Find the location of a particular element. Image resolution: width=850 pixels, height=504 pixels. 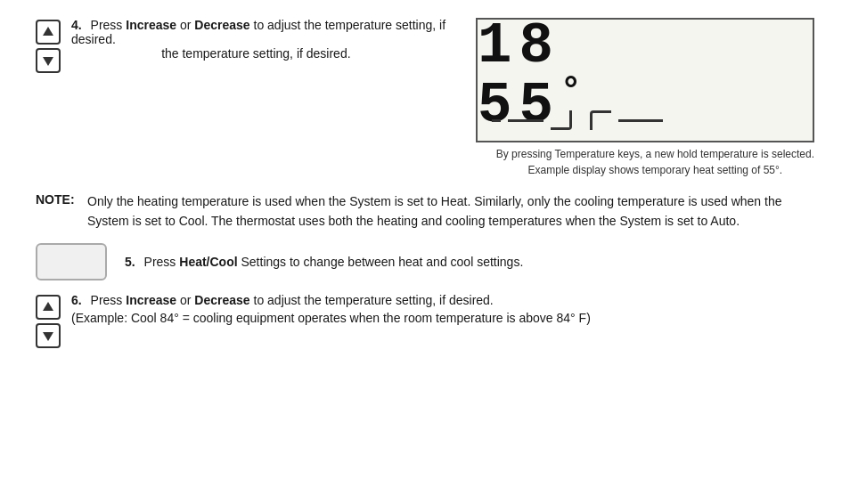

increase-button is located at coordinates (48, 32).